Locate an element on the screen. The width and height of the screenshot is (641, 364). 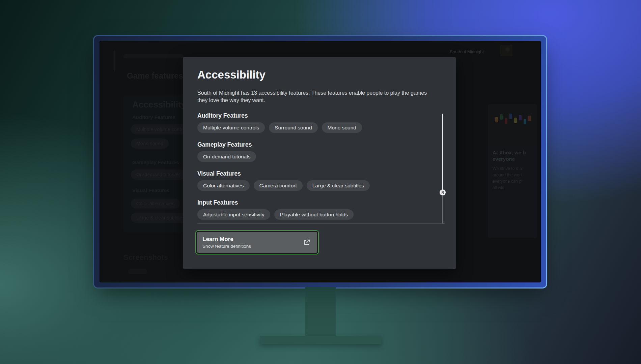
right-stick-scroll-icon: R is located at coordinates (443, 192).